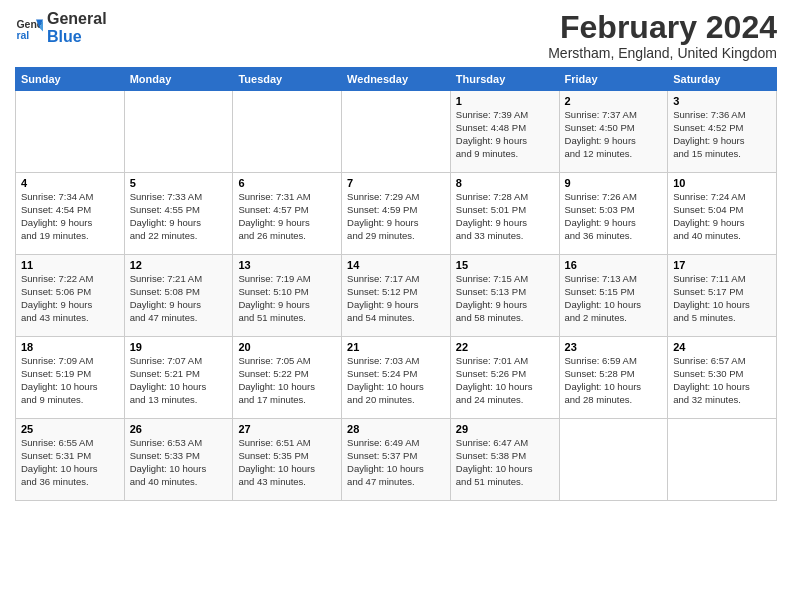  What do you see at coordinates (179, 298) in the screenshot?
I see `day-info: Sunrise: 7:21 AM Sunset: 5:08 PM Dayligh…` at bounding box center [179, 298].